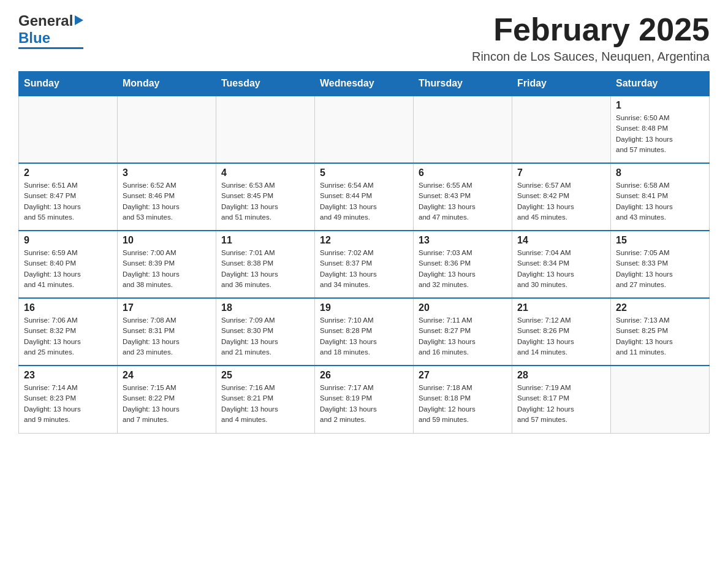  Describe the element at coordinates (660, 336) in the screenshot. I see `day-info: Sunrise: 7:13 AM Sunset: 8:25 PM Dayligh…` at that location.